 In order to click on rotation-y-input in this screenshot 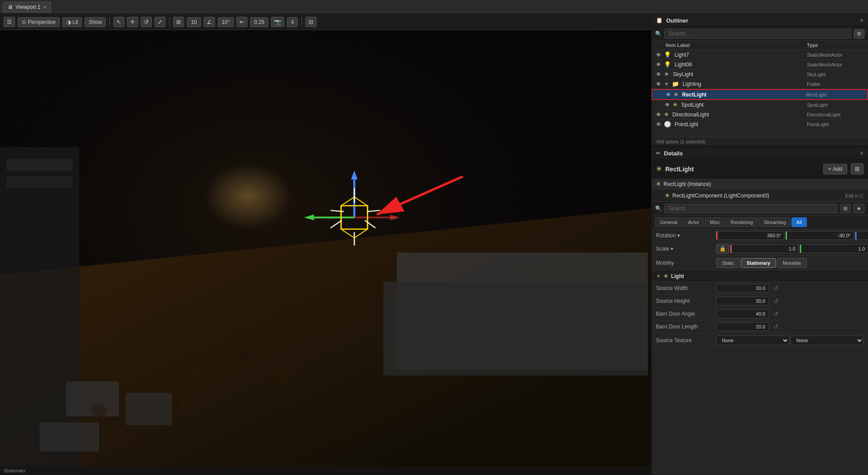, I will do `click(820, 236)`.